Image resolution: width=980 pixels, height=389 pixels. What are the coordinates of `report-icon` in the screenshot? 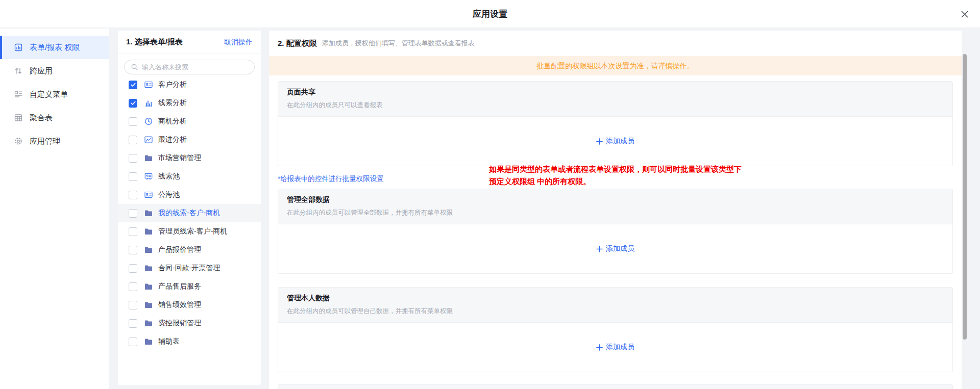 It's located at (18, 47).